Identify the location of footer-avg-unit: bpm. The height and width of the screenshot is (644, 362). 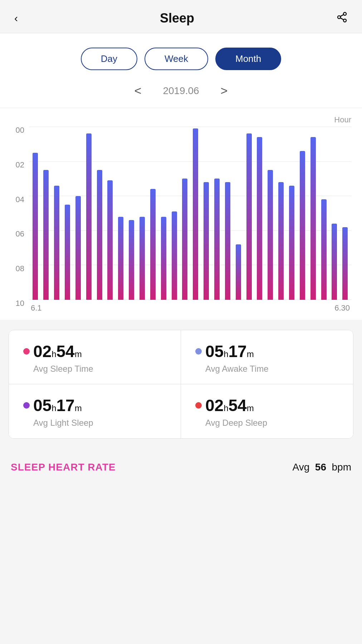
(342, 467).